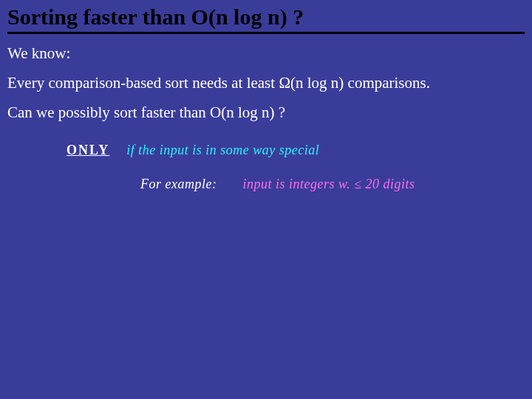 Image resolution: width=532 pixels, height=399 pixels. I want to click on handwritten-line-1: ONLY if the input is in some way special, so click(296, 151).